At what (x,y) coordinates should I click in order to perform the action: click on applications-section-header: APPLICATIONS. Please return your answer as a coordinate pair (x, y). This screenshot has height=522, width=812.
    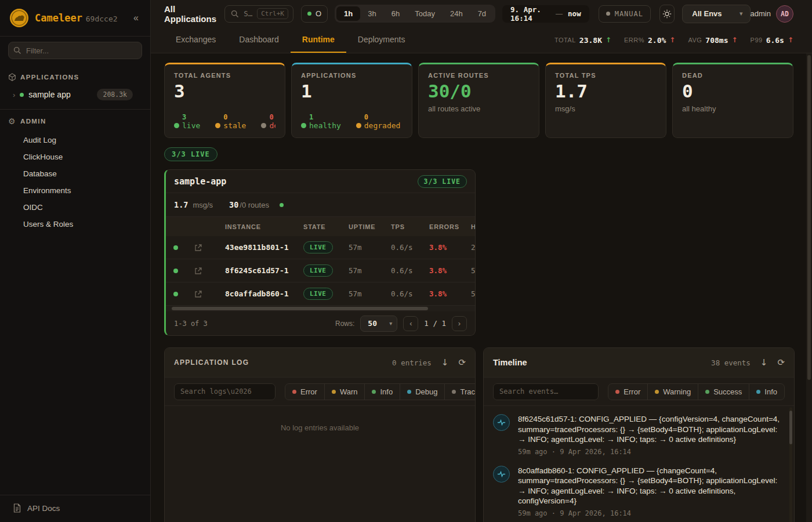
    Looking at the image, I should click on (75, 75).